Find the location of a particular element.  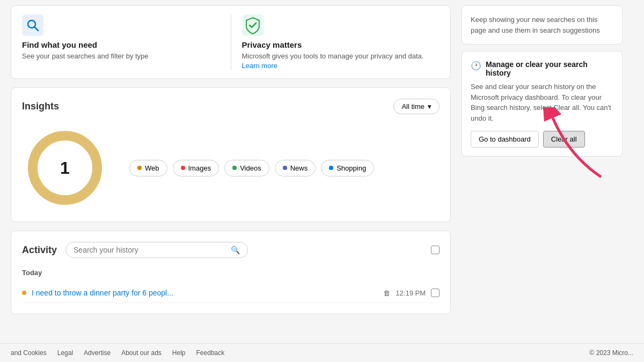

insights-header: Insights All time ▾ is located at coordinates (231, 106).